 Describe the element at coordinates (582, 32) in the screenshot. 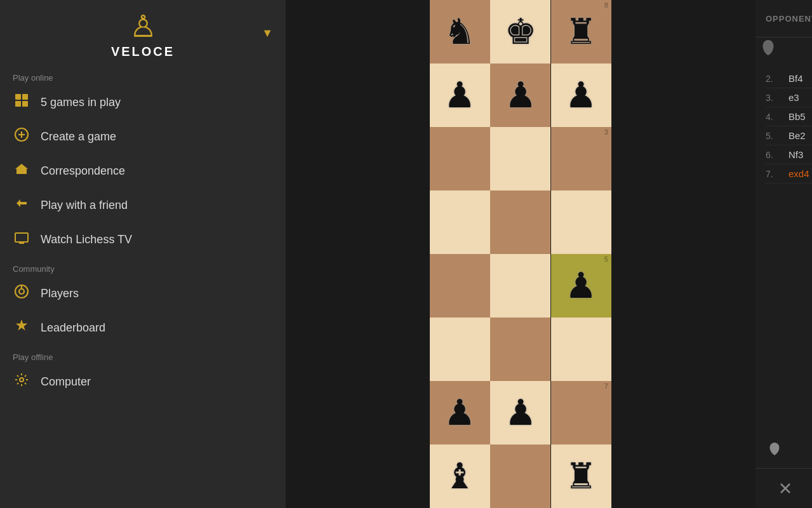

I see `cell-c8: ♜8` at that location.